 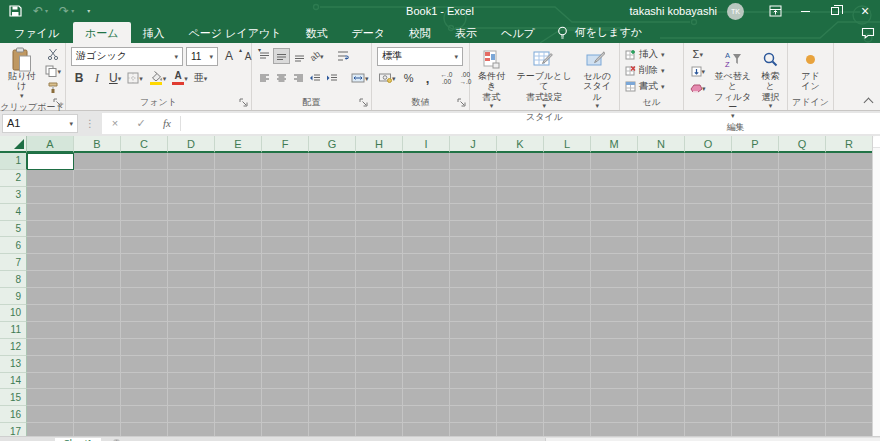 I want to click on align-right-button, so click(x=298, y=78).